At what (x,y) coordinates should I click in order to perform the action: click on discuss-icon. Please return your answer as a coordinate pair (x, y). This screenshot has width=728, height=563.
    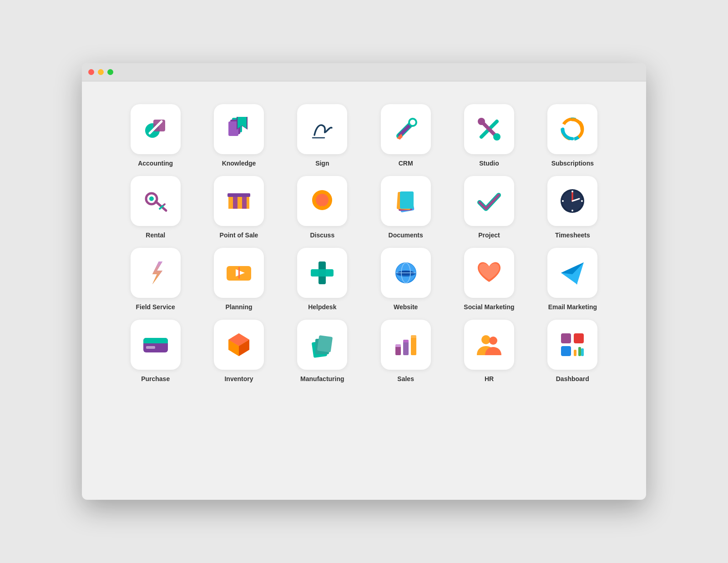
    Looking at the image, I should click on (322, 201).